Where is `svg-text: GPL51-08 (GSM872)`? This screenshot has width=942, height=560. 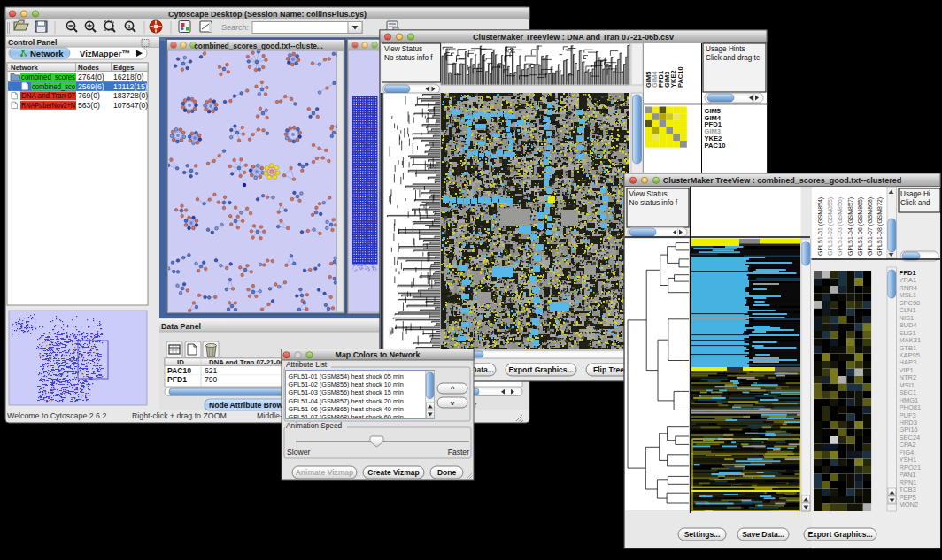
svg-text: GPL51-08 (GSM872) is located at coordinates (880, 226).